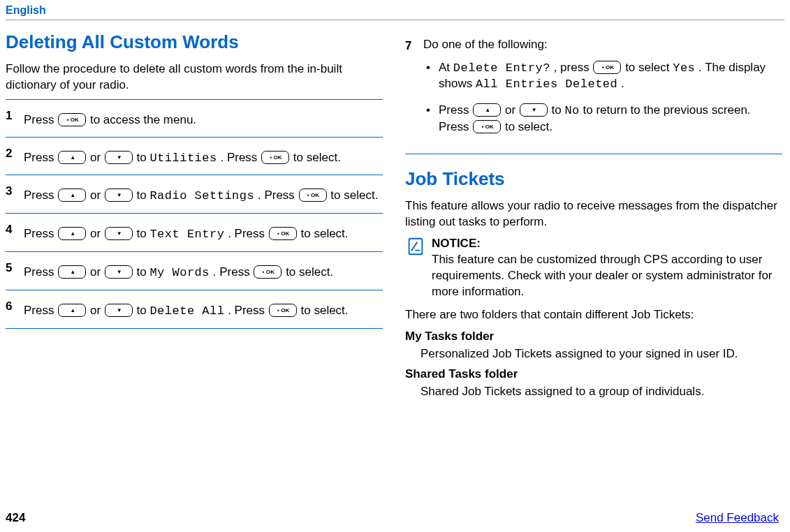 This screenshot has height=532, width=790. Describe the element at coordinates (15, 309) in the screenshot. I see `step-num: 6` at that location.